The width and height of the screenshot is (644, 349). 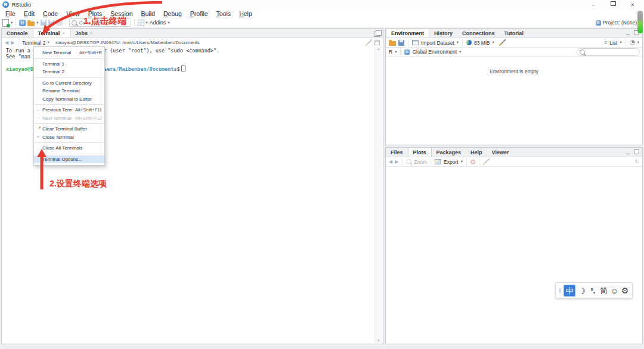 I want to click on plots-pane-tab-viewer: Viewer, so click(x=501, y=152).